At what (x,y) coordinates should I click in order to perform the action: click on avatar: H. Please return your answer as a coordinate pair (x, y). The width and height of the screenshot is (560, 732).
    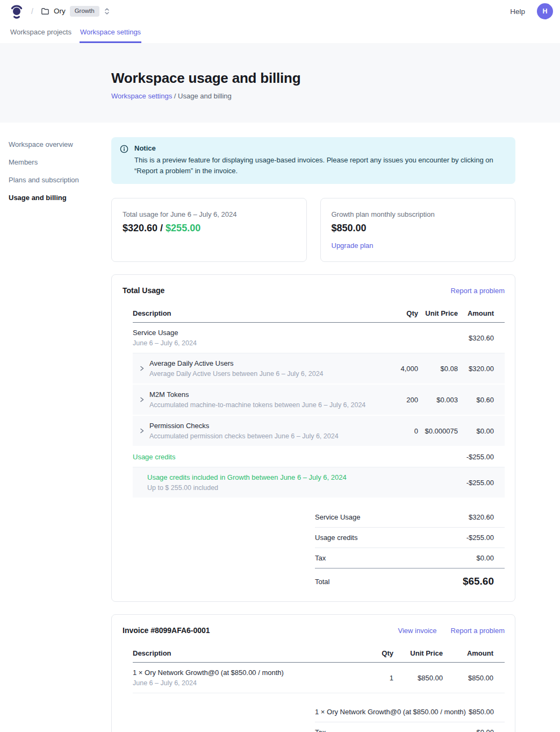
    Looking at the image, I should click on (545, 11).